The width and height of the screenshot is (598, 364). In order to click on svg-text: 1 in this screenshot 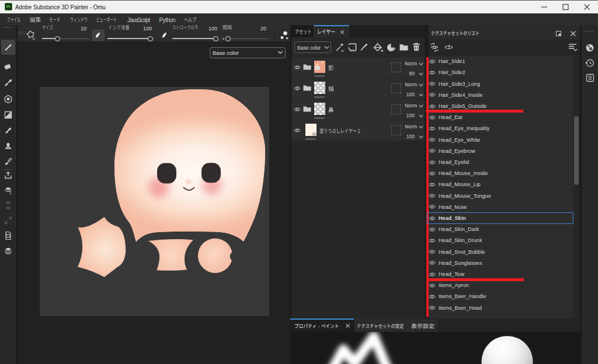, I will do `click(10, 192)`.